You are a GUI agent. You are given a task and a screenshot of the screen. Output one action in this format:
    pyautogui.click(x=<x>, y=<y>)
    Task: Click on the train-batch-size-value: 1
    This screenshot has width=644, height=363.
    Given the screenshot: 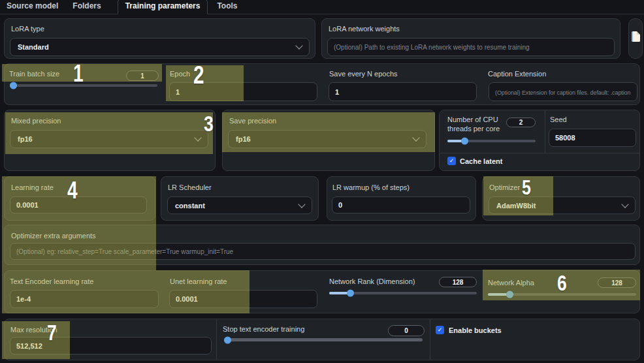 What is the action you would take?
    pyautogui.click(x=142, y=76)
    